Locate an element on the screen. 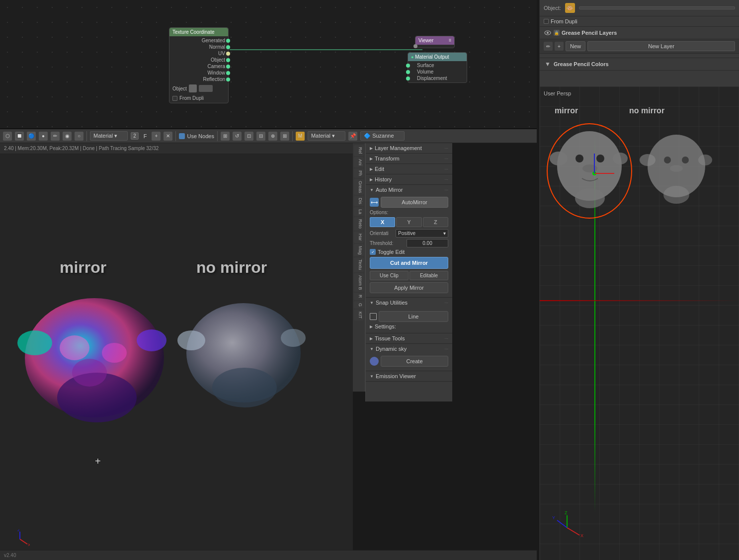 This screenshot has width=739, height=560. from-dupli-checkbox is located at coordinates (175, 98).